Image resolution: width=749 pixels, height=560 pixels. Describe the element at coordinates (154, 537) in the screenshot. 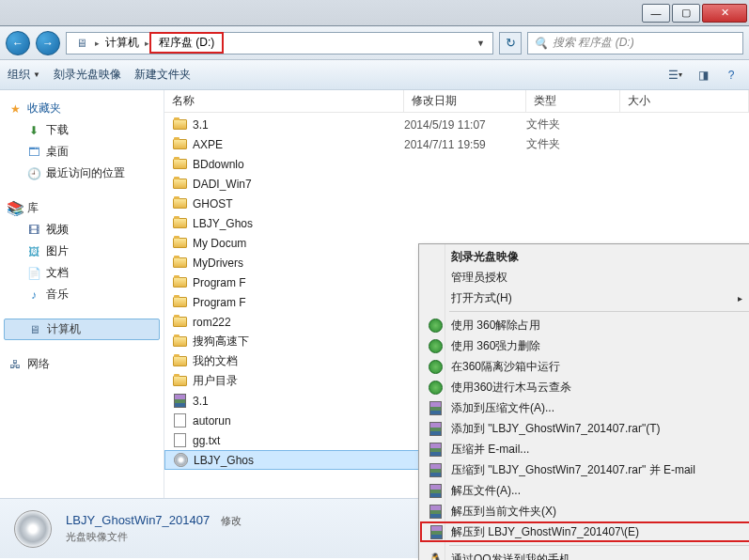

I see `details-subtitle: 光盘映像文件` at that location.